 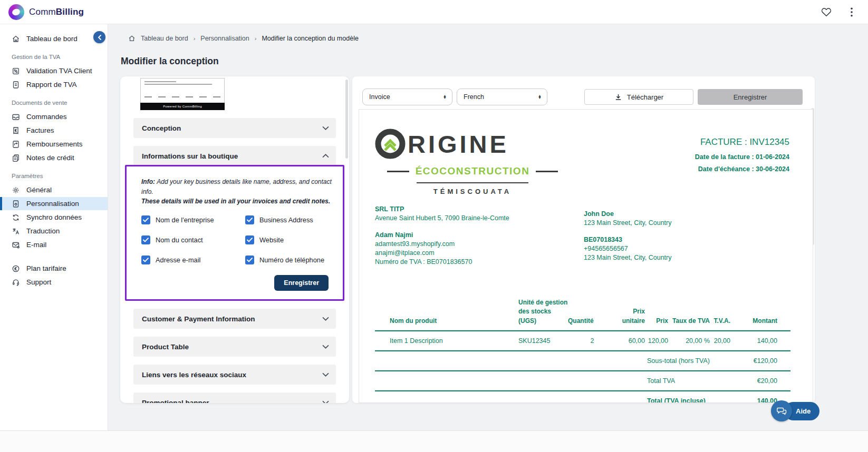 I want to click on sidebar-item-label: Plan tarifaire, so click(x=46, y=269).